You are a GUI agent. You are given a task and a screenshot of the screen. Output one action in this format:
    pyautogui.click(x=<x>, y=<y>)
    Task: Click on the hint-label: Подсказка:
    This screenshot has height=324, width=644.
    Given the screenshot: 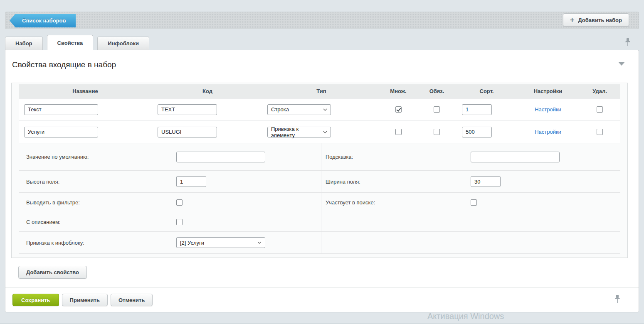 What is the action you would take?
    pyautogui.click(x=337, y=157)
    